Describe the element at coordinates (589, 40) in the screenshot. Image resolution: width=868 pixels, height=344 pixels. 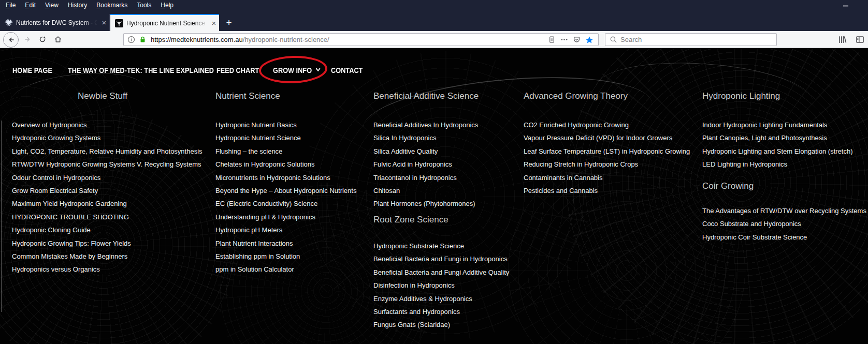
I see `bookmark-star-icon` at that location.